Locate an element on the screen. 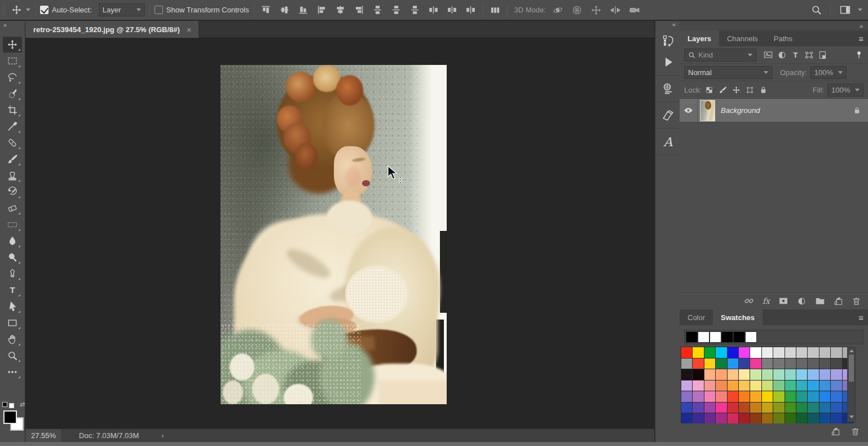 Image resolution: width=868 pixels, height=446 pixels. layers-panel-menu-icon: ≡ is located at coordinates (861, 38).